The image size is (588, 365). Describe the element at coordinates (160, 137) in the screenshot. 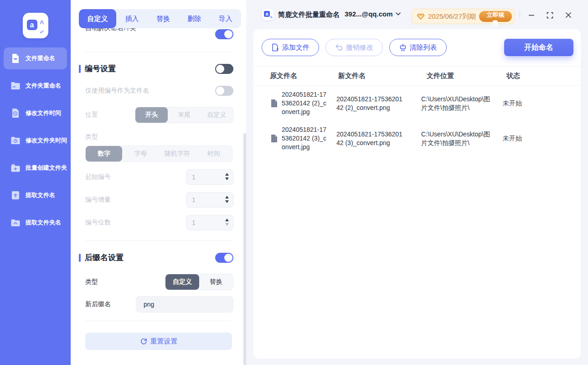

I see `type-label-row: 类型` at that location.